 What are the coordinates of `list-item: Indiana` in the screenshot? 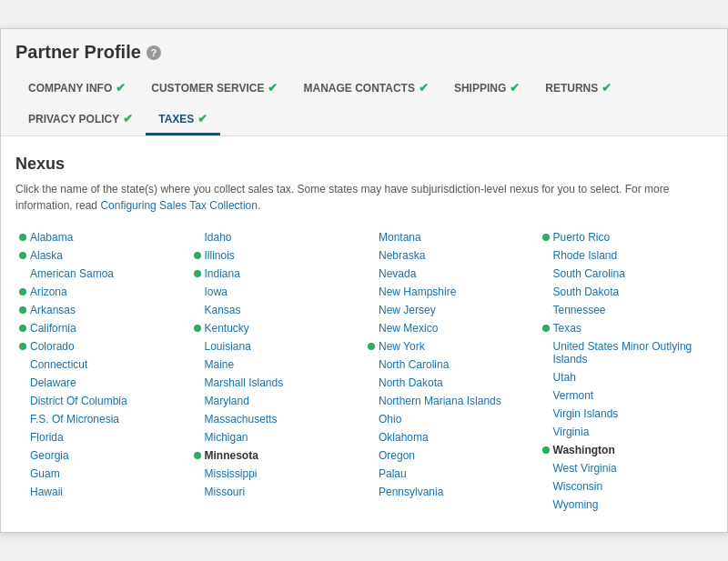 It's located at (278, 274).